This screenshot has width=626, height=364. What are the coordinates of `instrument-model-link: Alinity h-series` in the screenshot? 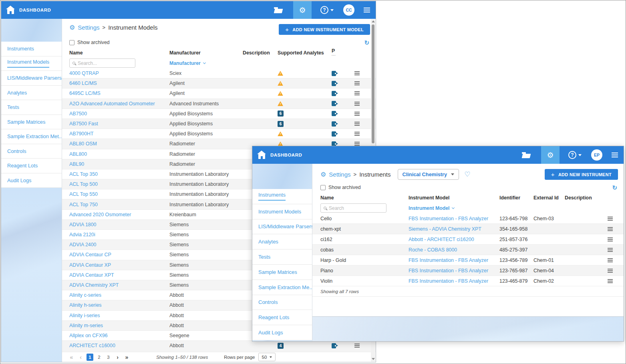 It's located at (86, 305).